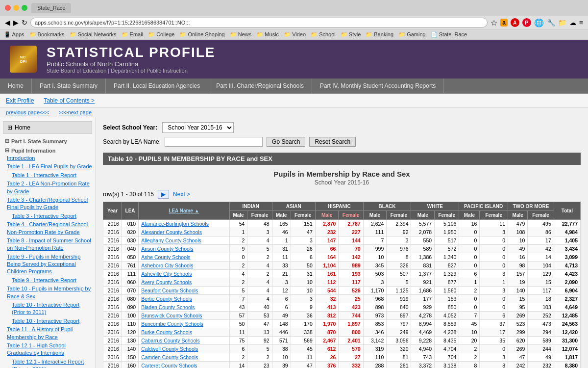  What do you see at coordinates (184, 357) in the screenshot?
I see `cell-lea-name: Camden County Schools` at bounding box center [184, 357].